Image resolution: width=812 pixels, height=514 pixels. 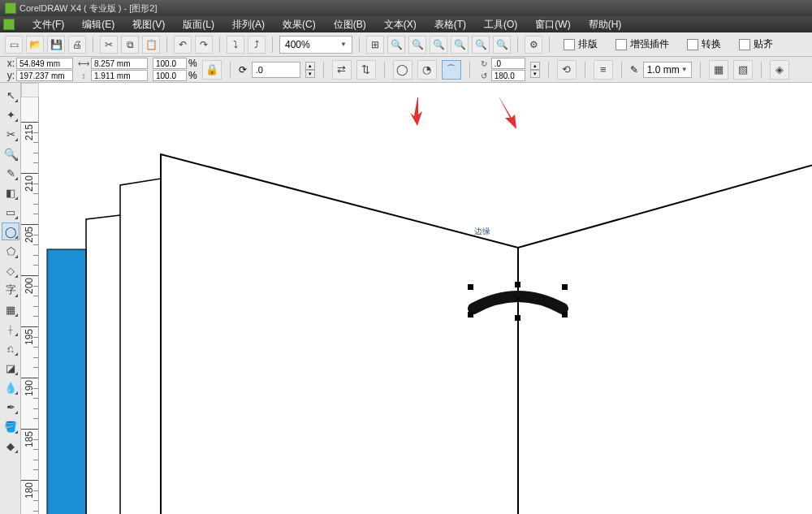 What do you see at coordinates (508, 63) in the screenshot?
I see `start-angle-field: .0` at bounding box center [508, 63].